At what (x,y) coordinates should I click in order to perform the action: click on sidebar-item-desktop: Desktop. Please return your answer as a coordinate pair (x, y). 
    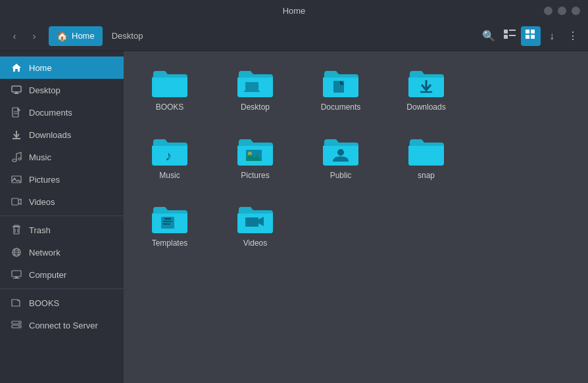
    Looking at the image, I should click on (62, 90).